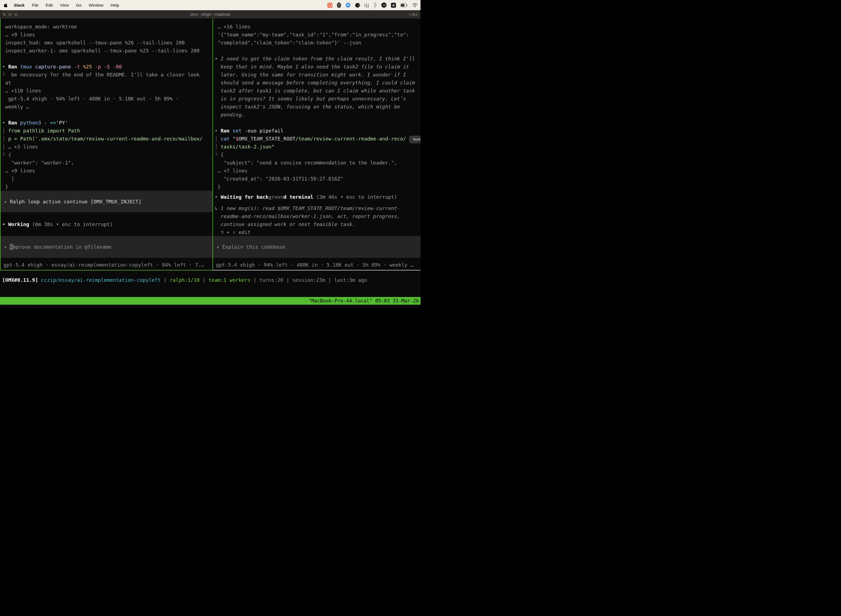  What do you see at coordinates (318, 43) in the screenshot?
I see `terminal-line: "completed","claim_token":"claim-token"}…` at bounding box center [318, 43].